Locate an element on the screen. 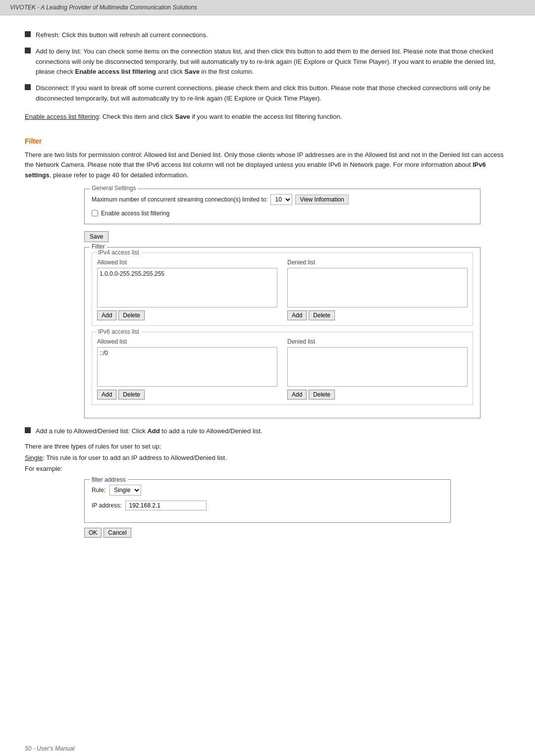  ok-cancel-row: OK Cancel is located at coordinates (297, 533).